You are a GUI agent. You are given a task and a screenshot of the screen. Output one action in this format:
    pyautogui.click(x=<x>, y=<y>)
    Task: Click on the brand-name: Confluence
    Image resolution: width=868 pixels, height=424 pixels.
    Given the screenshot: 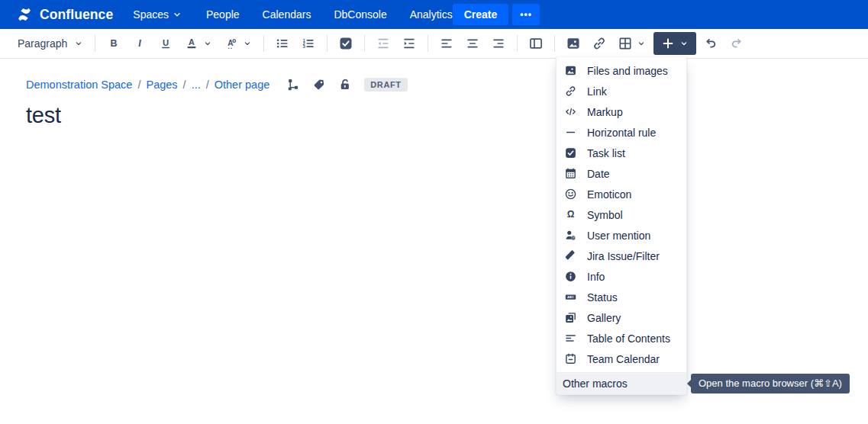 What is the action you would take?
    pyautogui.click(x=76, y=15)
    